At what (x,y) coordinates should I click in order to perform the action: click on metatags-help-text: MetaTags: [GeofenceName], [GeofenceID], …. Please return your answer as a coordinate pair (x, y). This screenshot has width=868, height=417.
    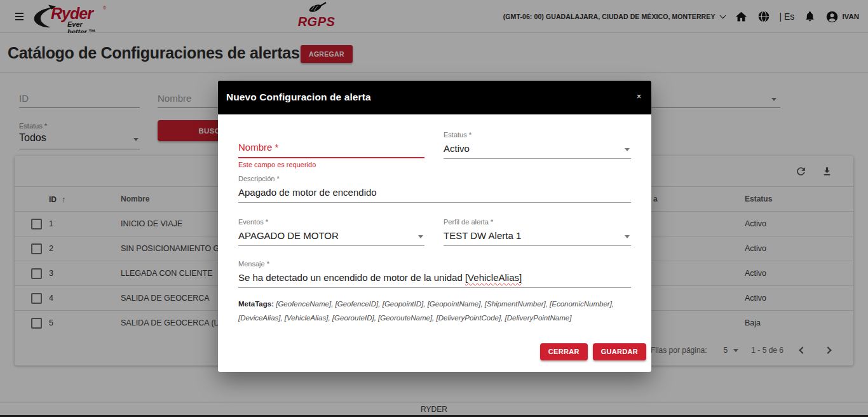
    Looking at the image, I should click on (435, 311).